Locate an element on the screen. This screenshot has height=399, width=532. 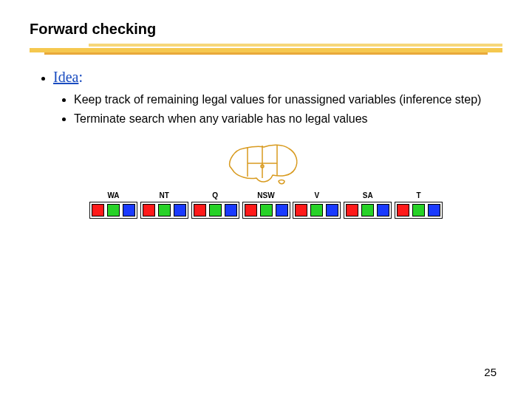
domain-label: WA is located at coordinates (113, 195).